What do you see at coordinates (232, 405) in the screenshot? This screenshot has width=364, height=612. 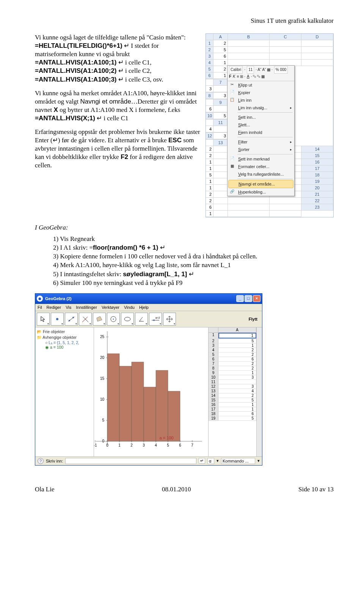 I see `sheet-row: 161` at bounding box center [232, 405].